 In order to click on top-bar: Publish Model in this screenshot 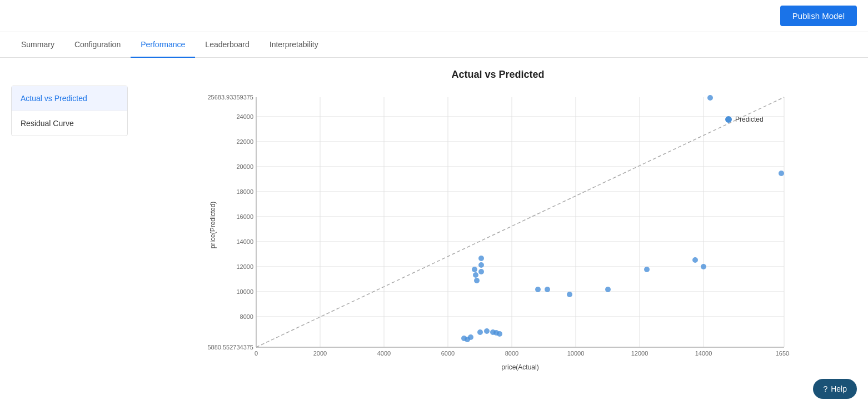, I will do `click(434, 16)`.